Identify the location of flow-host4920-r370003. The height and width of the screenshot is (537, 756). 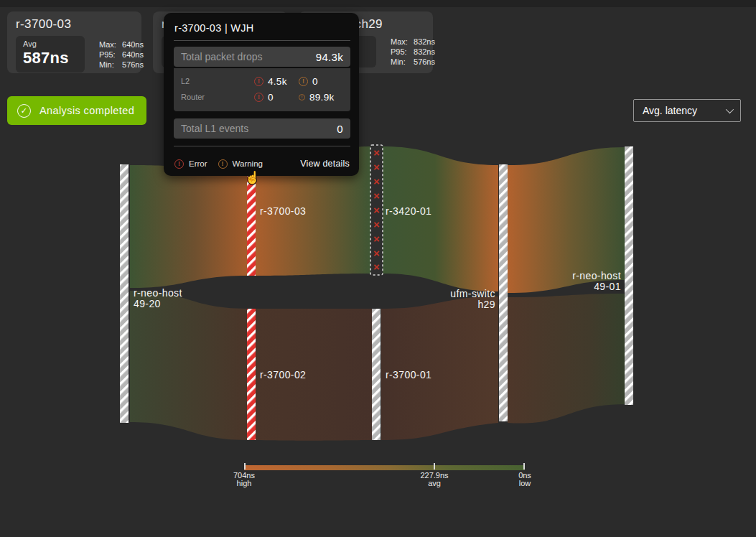
(189, 227).